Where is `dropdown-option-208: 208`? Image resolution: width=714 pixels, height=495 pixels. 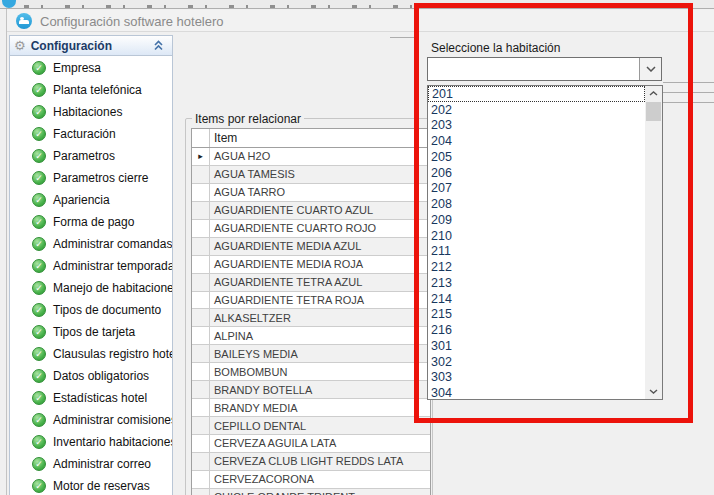
dropdown-option-208: 208 is located at coordinates (536, 204).